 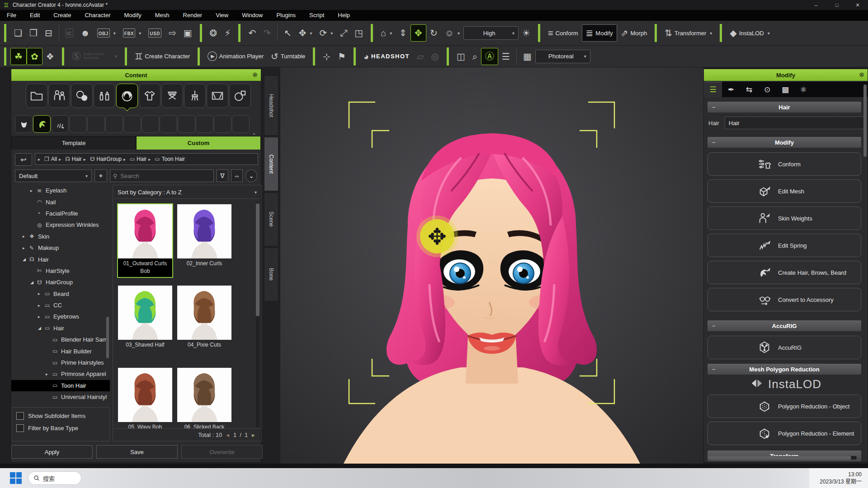 I want to click on tree-item: ▭ Toon Hair, so click(x=61, y=386).